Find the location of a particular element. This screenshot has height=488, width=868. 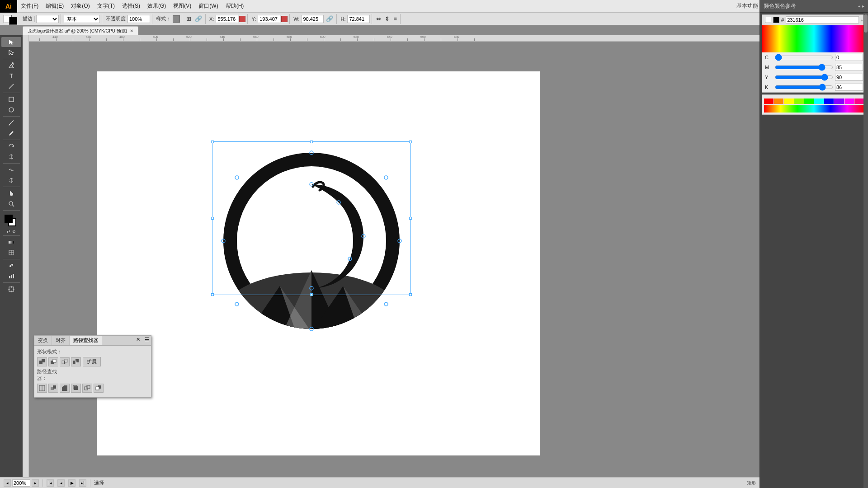

menu-object: 对象(O) is located at coordinates (80, 6).